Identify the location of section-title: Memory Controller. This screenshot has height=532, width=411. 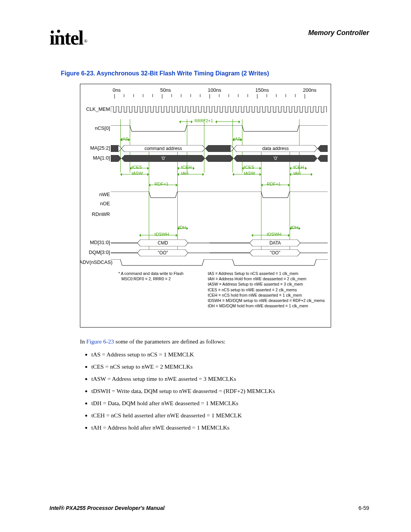
(339, 33).